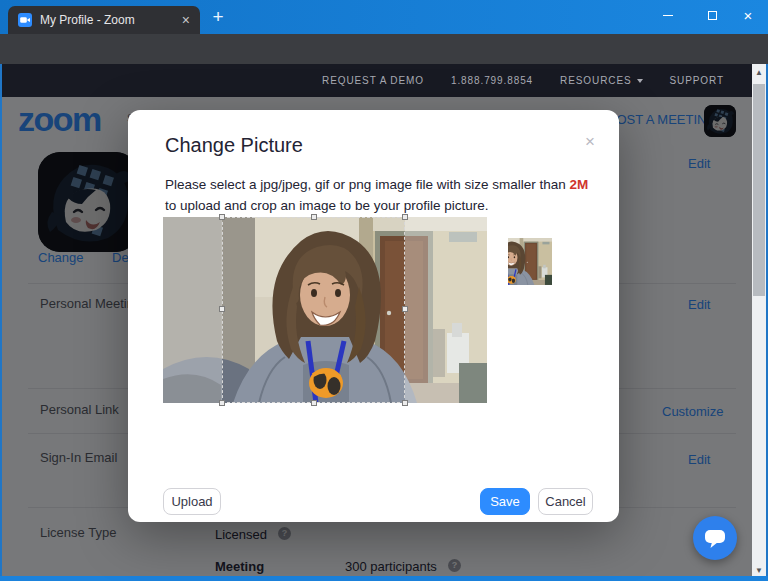 The height and width of the screenshot is (581, 768). Describe the element at coordinates (640, 81) in the screenshot. I see `caret-down-icon` at that location.